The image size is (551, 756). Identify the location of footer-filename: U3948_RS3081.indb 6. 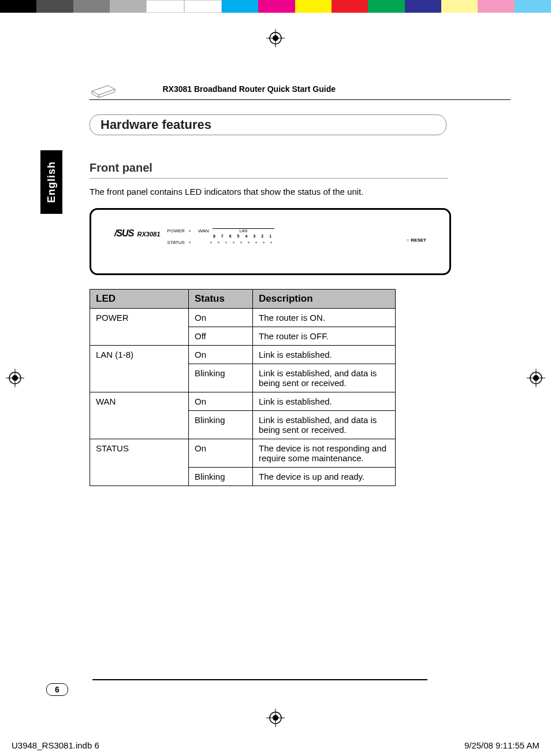
(55, 746).